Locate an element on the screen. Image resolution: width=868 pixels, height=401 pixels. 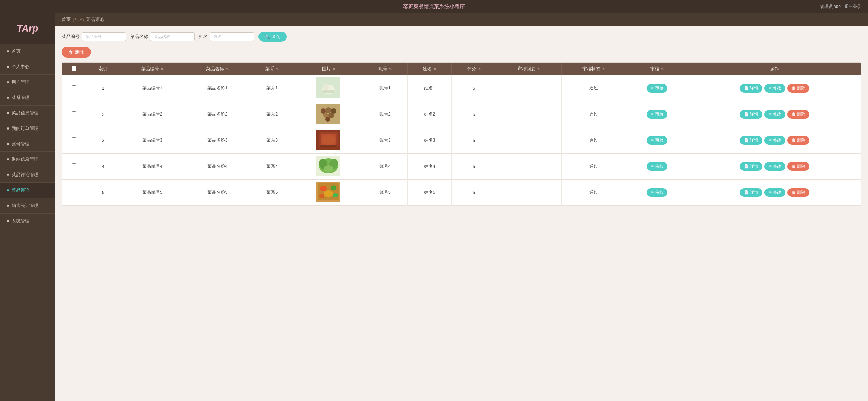
sort-icon-review: ⇅ is located at coordinates (662, 69).